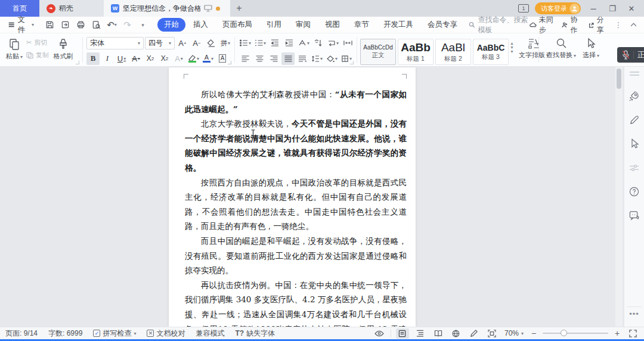 The width and height of the screenshot is (644, 341). I want to click on fit-page-button, so click(492, 334).